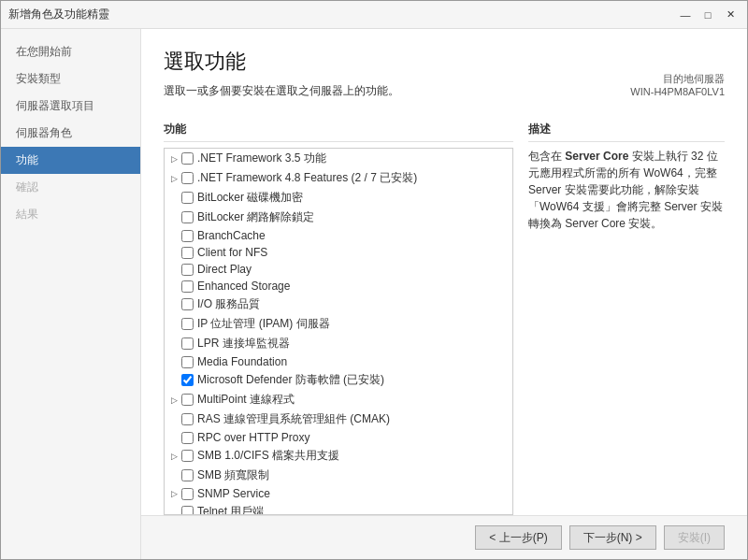 The width and height of the screenshot is (748, 560). Describe the element at coordinates (262, 159) in the screenshot. I see `feature-label: .NET Framework 3.5 功能` at that location.